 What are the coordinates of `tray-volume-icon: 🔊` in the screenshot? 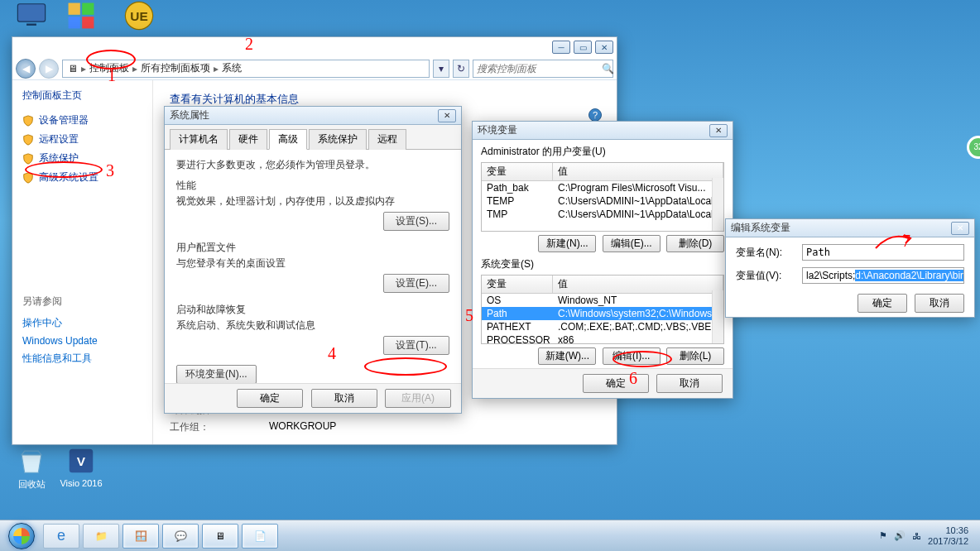 It's located at (900, 536).